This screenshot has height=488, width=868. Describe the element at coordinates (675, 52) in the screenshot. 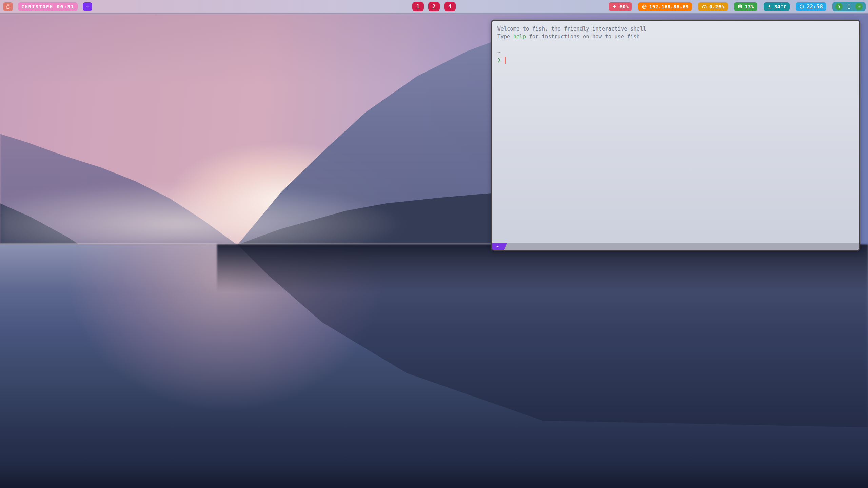

I see `terminal-cwd-line: ~` at that location.